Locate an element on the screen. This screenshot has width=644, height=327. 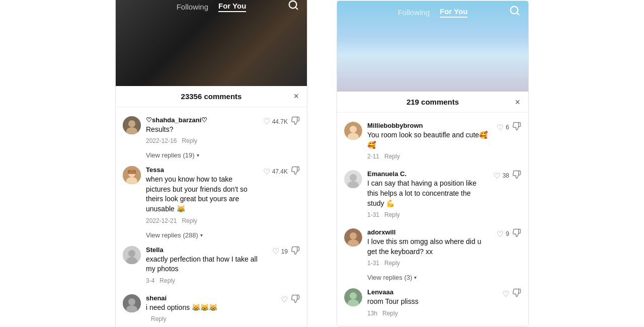
left-tab-for-you: For You is located at coordinates (232, 7).